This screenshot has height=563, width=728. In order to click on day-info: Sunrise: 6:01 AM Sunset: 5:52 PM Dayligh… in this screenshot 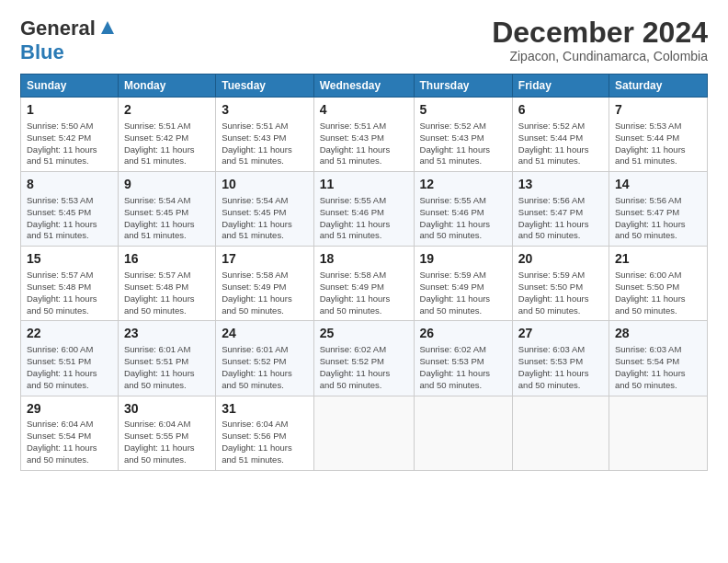, I will do `click(265, 368)`.